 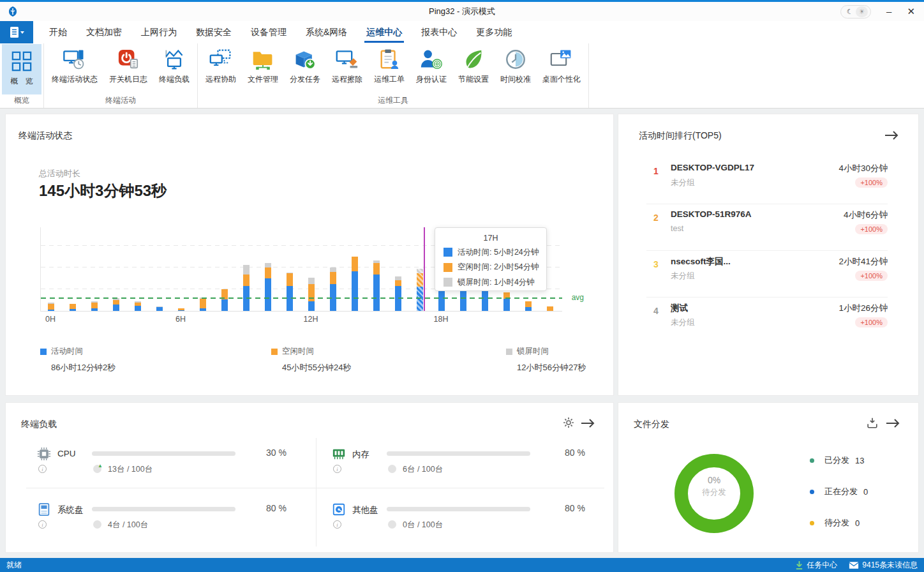 What do you see at coordinates (420, 290) in the screenshot?
I see `chart-bar-17H` at bounding box center [420, 290].